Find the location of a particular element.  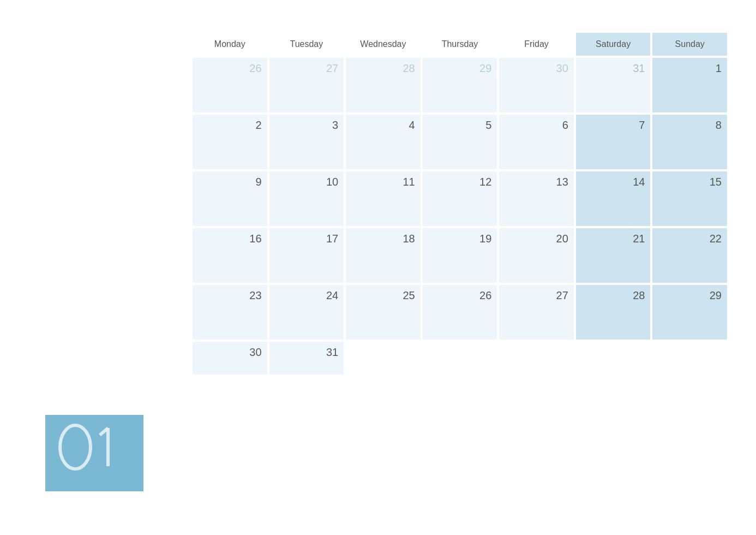

week-row: 3031 is located at coordinates (460, 358).